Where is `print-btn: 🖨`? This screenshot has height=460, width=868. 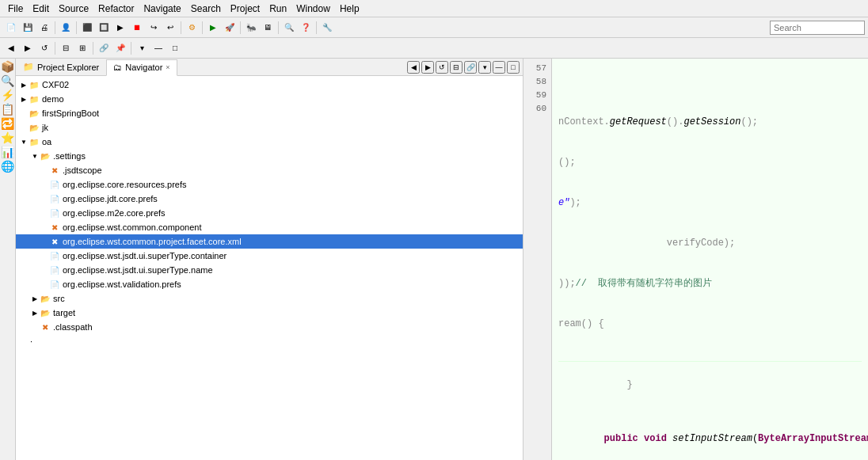 print-btn: 🖨 is located at coordinates (44, 28).